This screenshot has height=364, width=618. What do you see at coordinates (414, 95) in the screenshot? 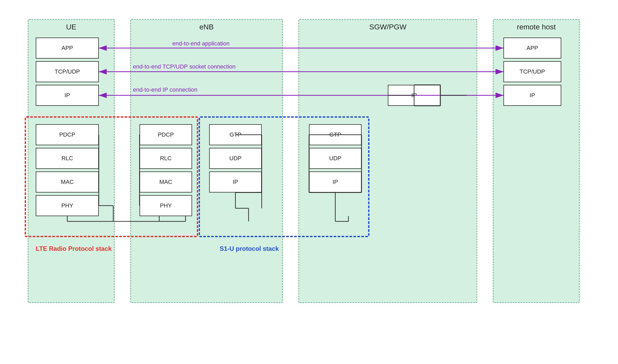
I see `sgw-ip-right: IP` at bounding box center [414, 95].